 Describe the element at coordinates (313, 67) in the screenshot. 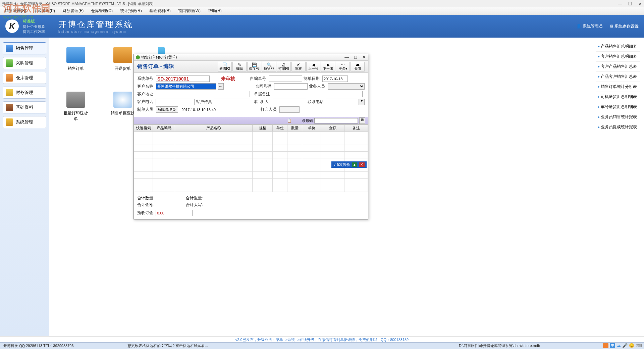

I see `tb-prev: ◀上一张` at that location.